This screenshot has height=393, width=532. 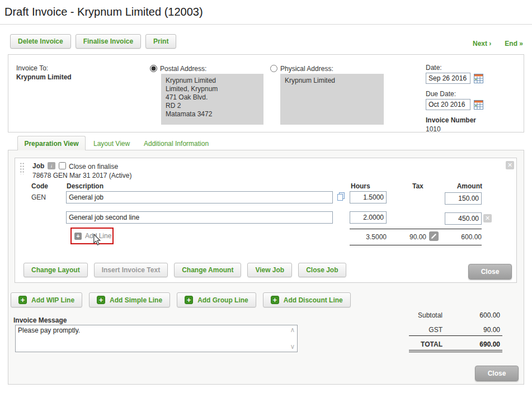 What do you see at coordinates (78, 236) in the screenshot?
I see `add-line-plus-icon: +` at bounding box center [78, 236].